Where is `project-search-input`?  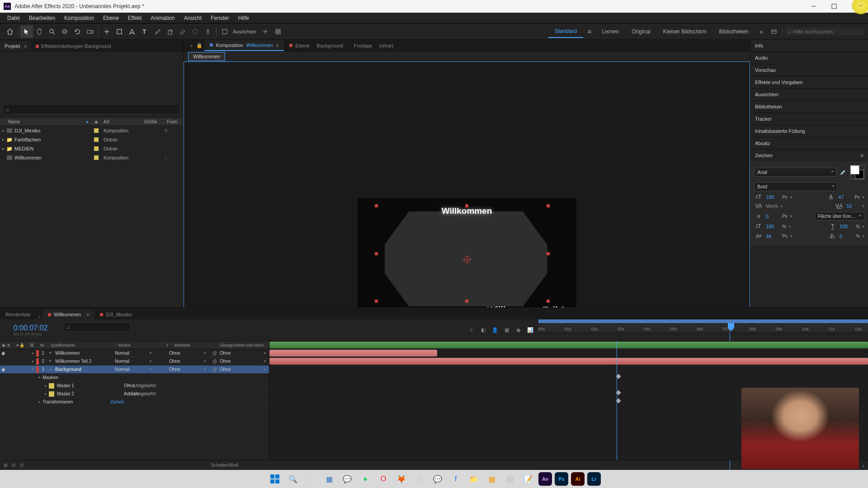 project-search-input is located at coordinates (91, 109).